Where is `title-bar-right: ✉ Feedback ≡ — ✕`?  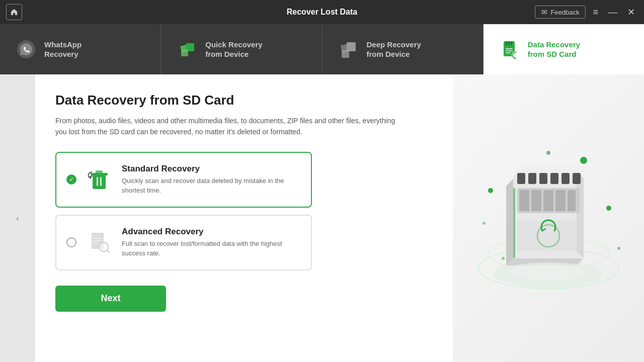
title-bar-right: ✉ Feedback ≡ — ✕ is located at coordinates (587, 12).